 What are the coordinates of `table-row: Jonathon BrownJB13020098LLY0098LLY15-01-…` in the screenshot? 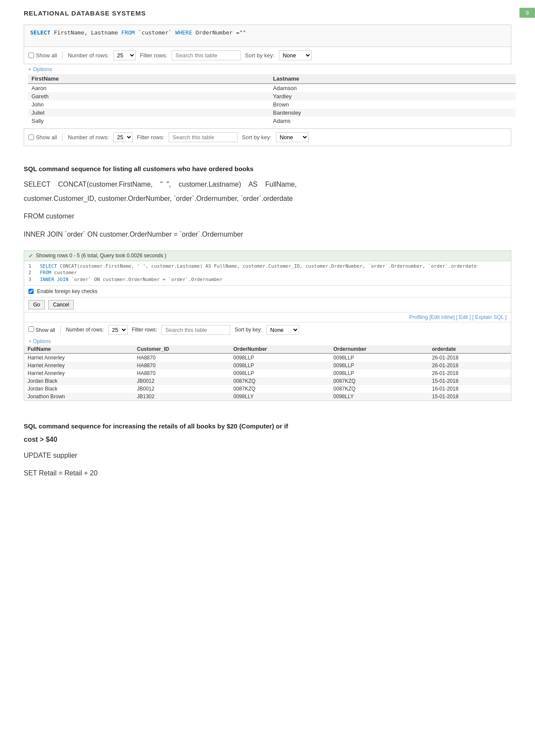 It's located at (267, 397).